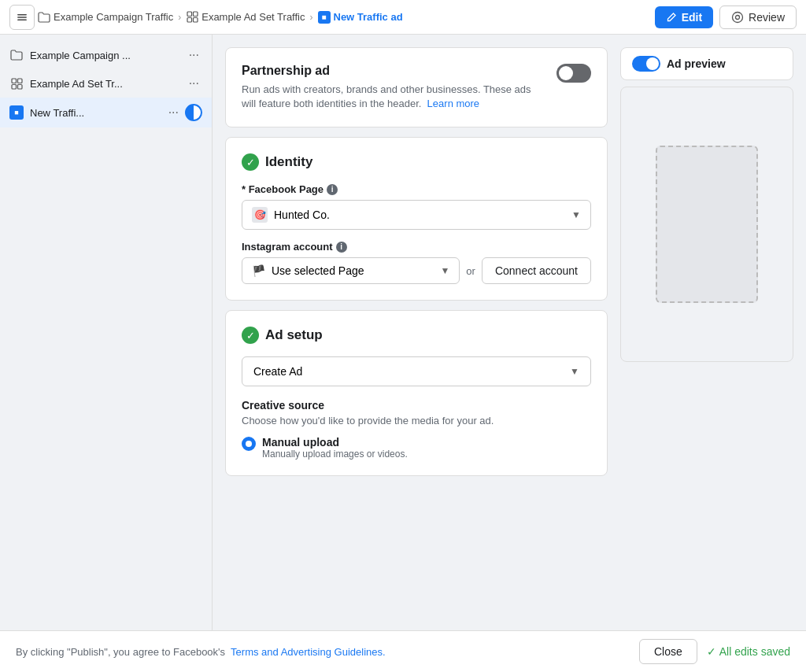 This screenshot has width=806, height=672. What do you see at coordinates (393, 97) in the screenshot?
I see `partnership-desc: Run ads with creators, brands and other …` at bounding box center [393, 97].